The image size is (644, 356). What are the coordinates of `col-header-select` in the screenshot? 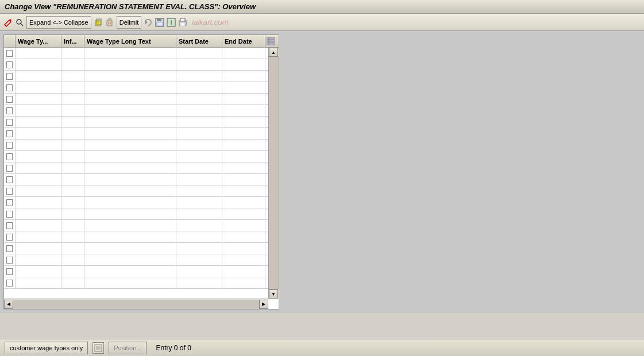 It's located at (10, 41).